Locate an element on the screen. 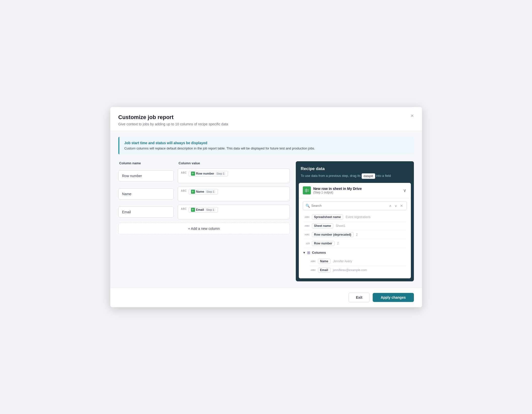 This screenshot has width=532, height=414. column-value-box-2: ABC Name Step 1 ⌟ is located at coordinates (234, 194).